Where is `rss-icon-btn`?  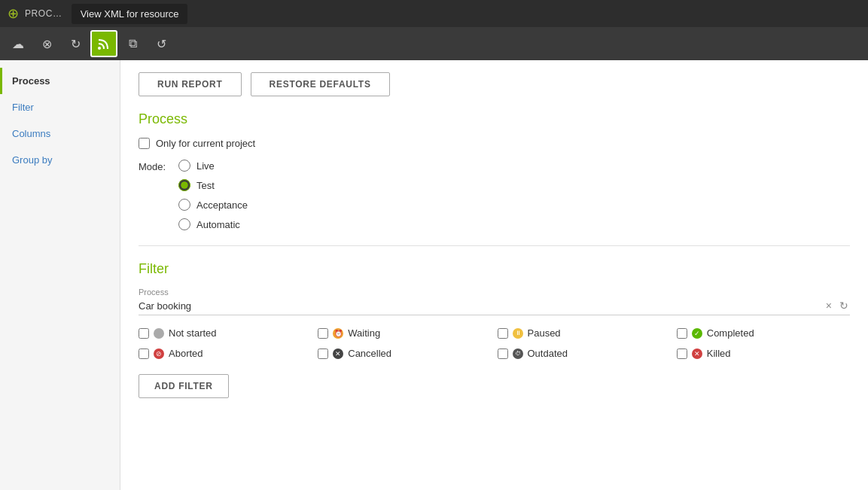 rss-icon-btn is located at coordinates (104, 44).